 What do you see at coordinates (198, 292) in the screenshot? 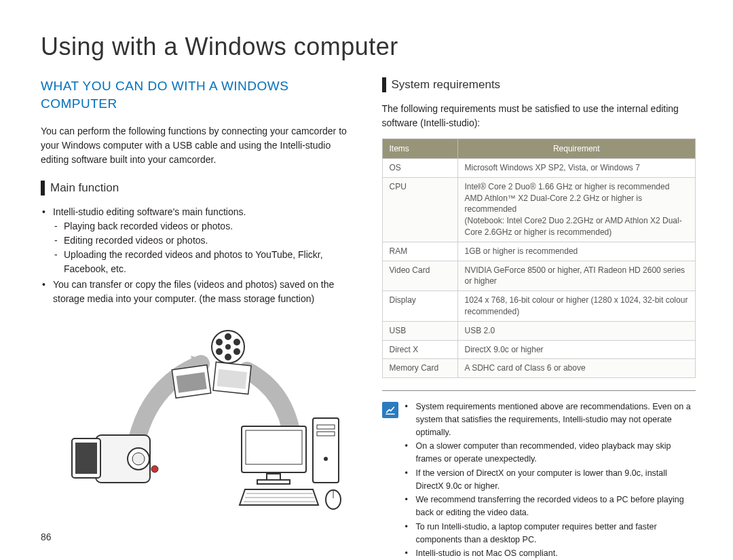
I see `list-item: You can transfer or copy the files (vide…` at bounding box center [198, 292].